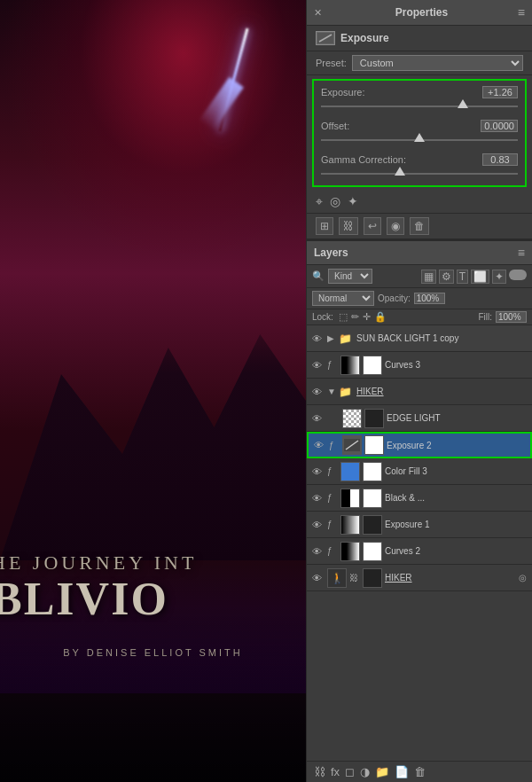  Describe the element at coordinates (422, 12) in the screenshot. I see `properties-title: Properties` at that location.